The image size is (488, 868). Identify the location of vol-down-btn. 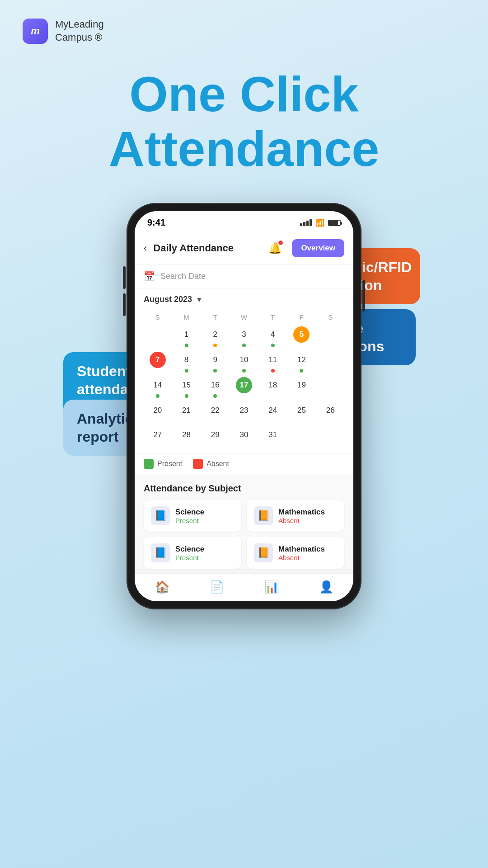
(124, 305).